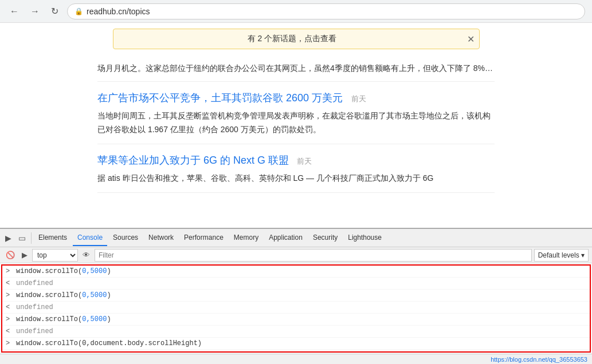  What do you see at coordinates (22, 238) in the screenshot?
I see `devtools-mobile-icon: ▭` at bounding box center [22, 238].